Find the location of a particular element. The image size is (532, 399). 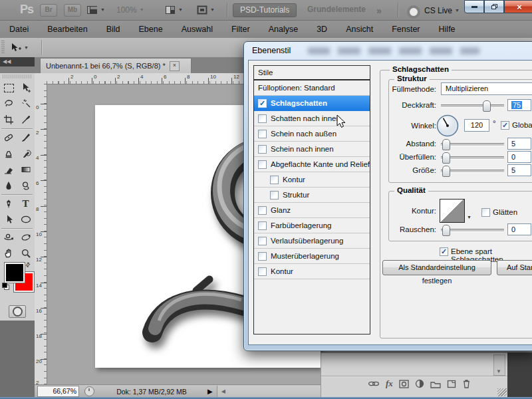

distance-value-field: 5 is located at coordinates (519, 144).